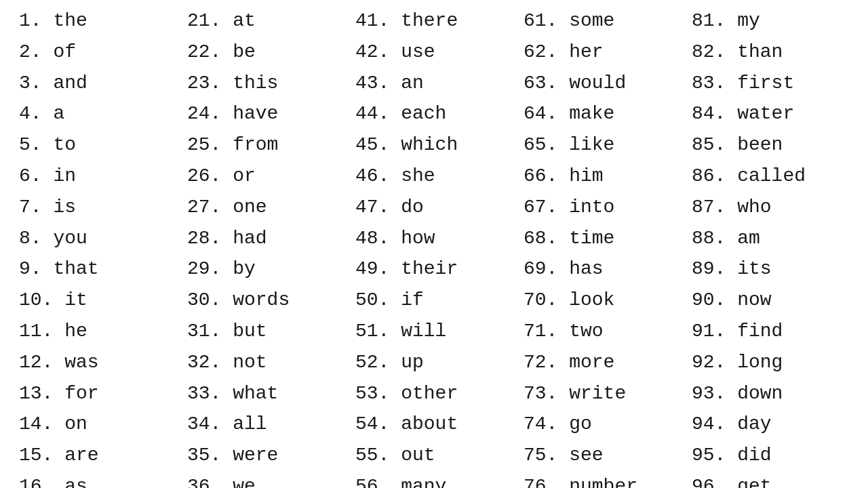 The image size is (868, 488). I want to click on list-item: 95. did, so click(770, 455).